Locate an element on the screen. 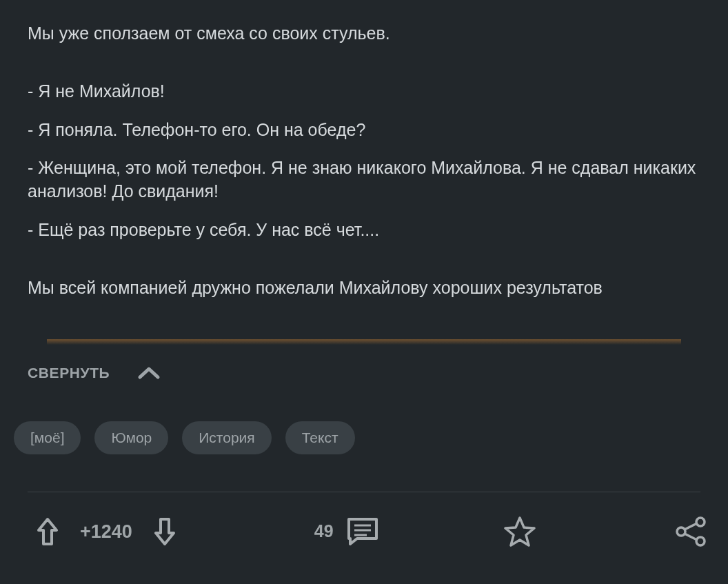 This screenshot has width=728, height=584. comments-button: 49 is located at coordinates (347, 532).